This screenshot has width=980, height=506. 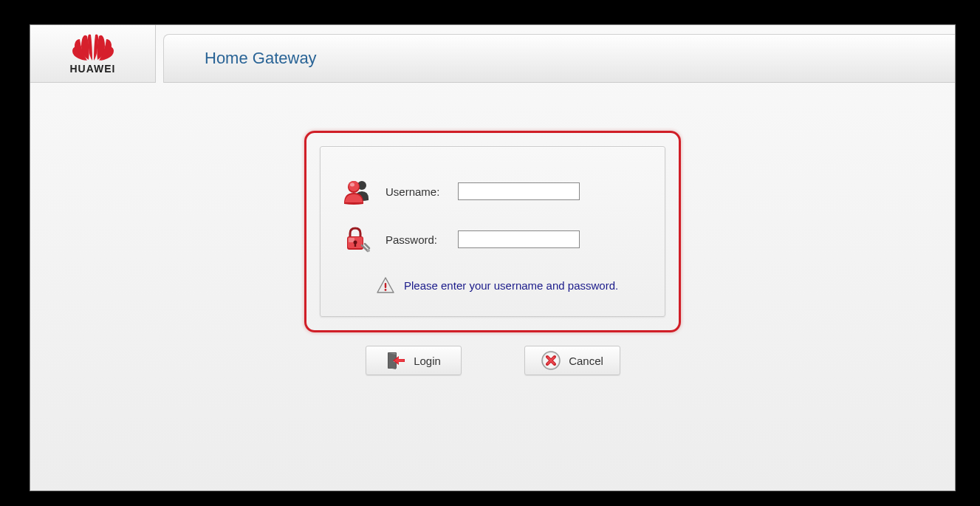 I want to click on lock-icon, so click(x=357, y=239).